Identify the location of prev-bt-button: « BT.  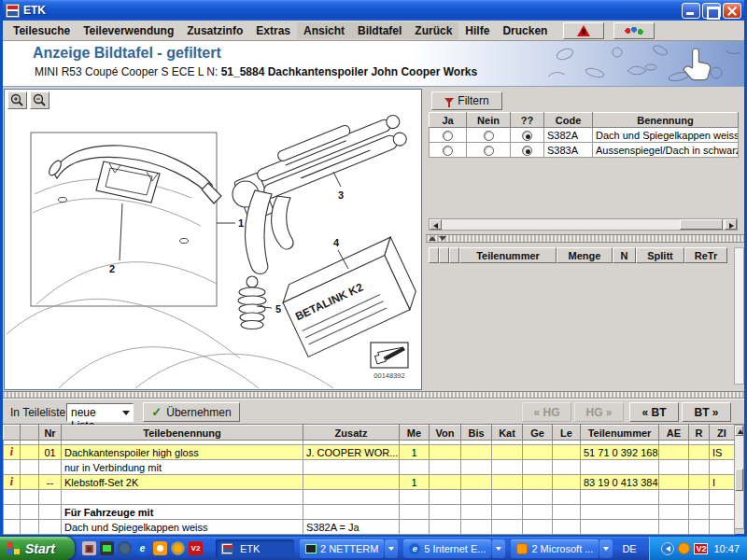
(654, 413).